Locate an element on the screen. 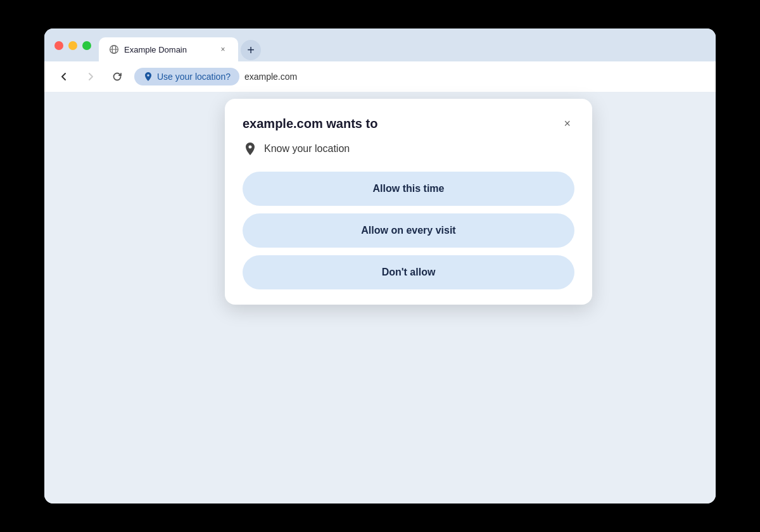 This screenshot has height=532, width=760. popup-title: example.com wants to is located at coordinates (310, 124).